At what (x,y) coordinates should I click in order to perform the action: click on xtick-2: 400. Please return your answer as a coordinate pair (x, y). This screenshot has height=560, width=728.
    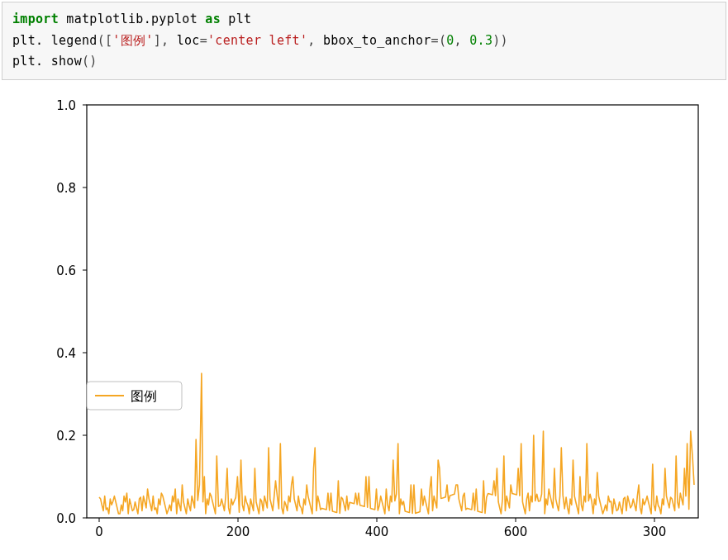
    Looking at the image, I should click on (377, 529).